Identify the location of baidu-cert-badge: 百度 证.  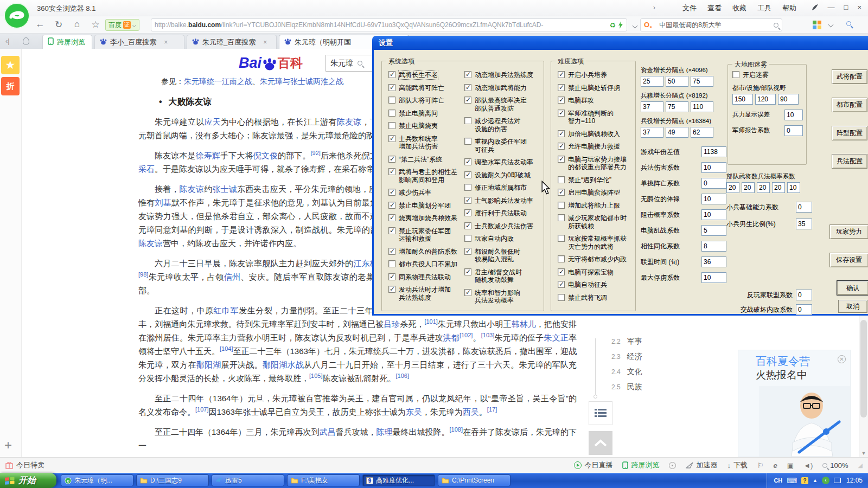
(123, 25).